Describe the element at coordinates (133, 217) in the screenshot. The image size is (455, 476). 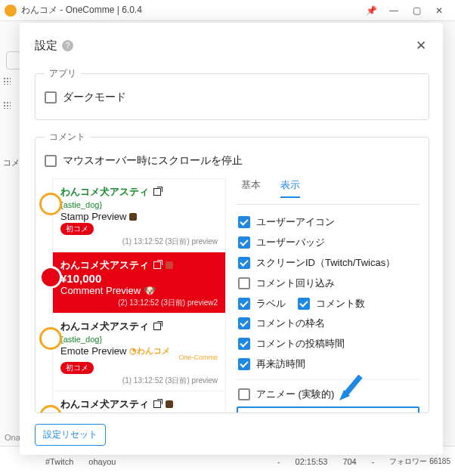
I see `stamp-icon` at that location.